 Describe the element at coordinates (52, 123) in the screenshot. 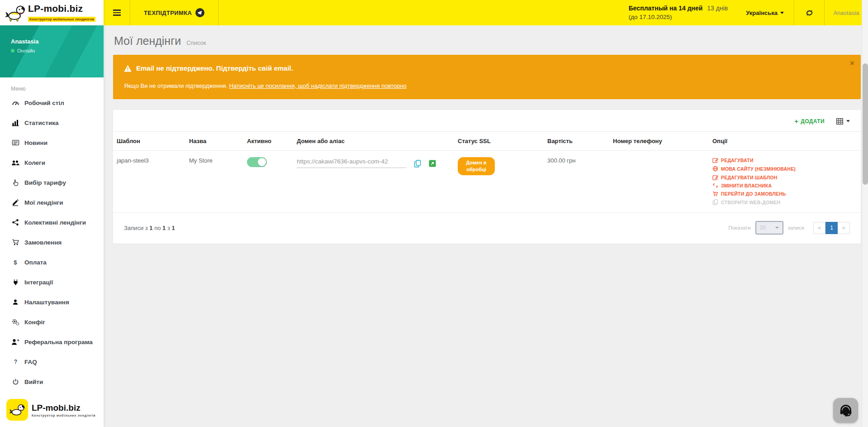

I see `sidebar-item-statistics: Статистика` at that location.